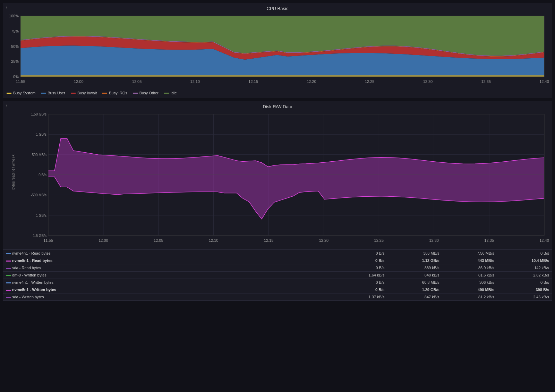  I want to click on disk-legend-label: nvme4n1 - Written bytes, so click(168, 282).